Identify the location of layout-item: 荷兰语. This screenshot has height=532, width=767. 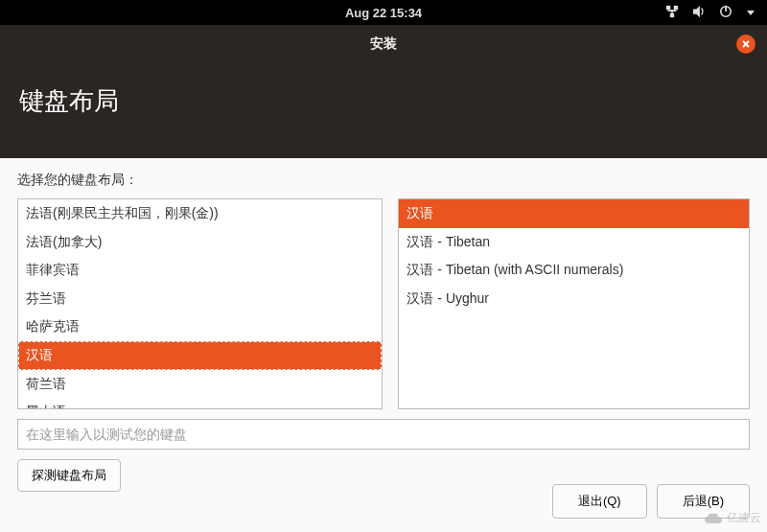
(199, 384).